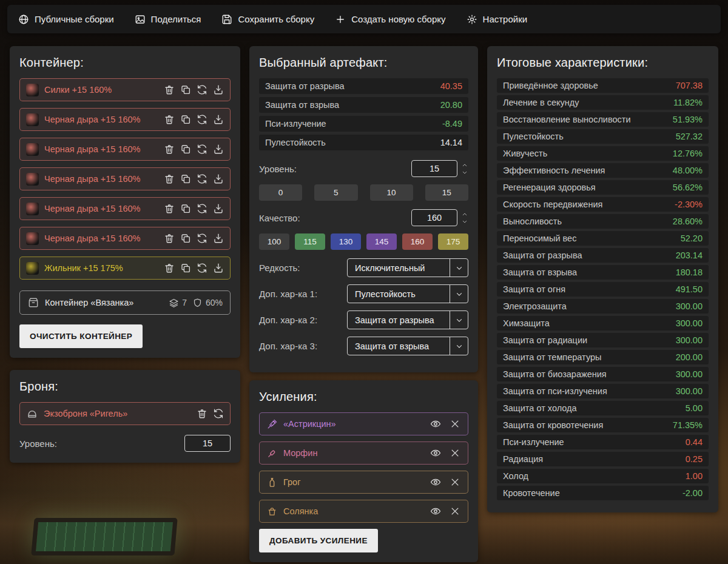  Describe the element at coordinates (603, 170) in the screenshot. I see `stat-row: Эффективность лечения48.00%` at that location.